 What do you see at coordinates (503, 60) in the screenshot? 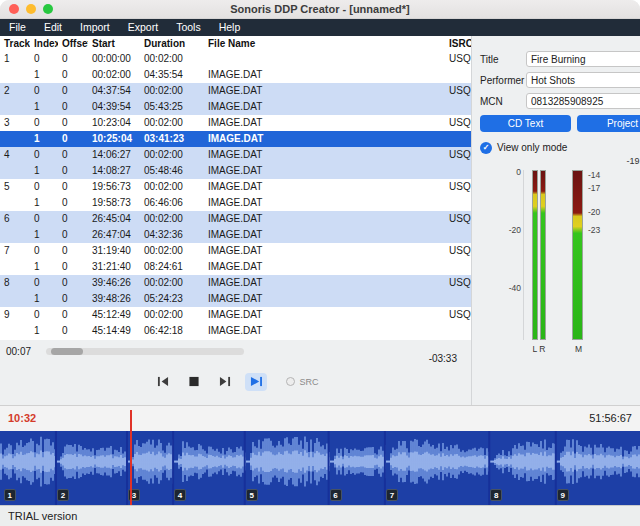
I see `field-label-title: Title` at bounding box center [503, 60].